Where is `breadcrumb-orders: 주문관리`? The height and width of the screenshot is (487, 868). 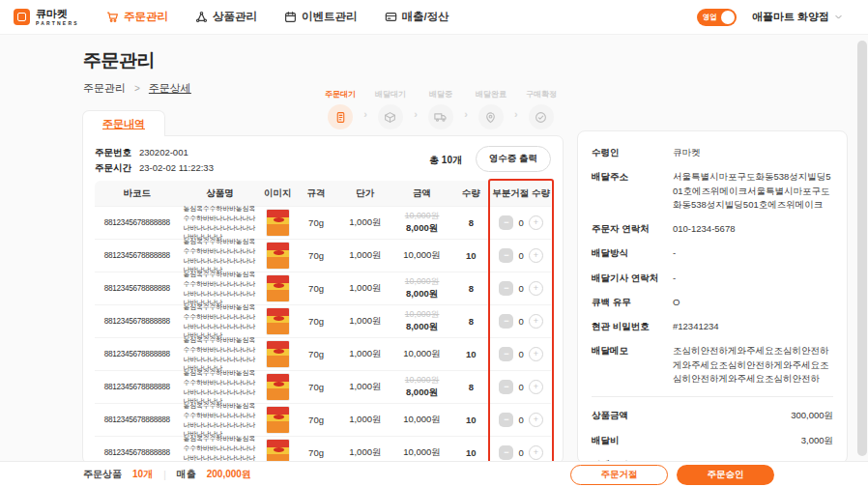
breadcrumb-orders: 주문관리 is located at coordinates (104, 89).